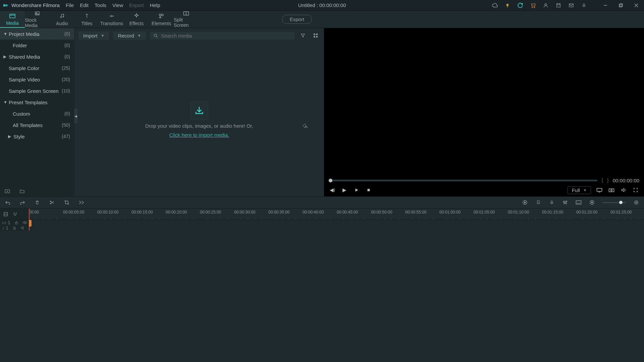  Describe the element at coordinates (538, 202) in the screenshot. I see `marker-button` at that location.